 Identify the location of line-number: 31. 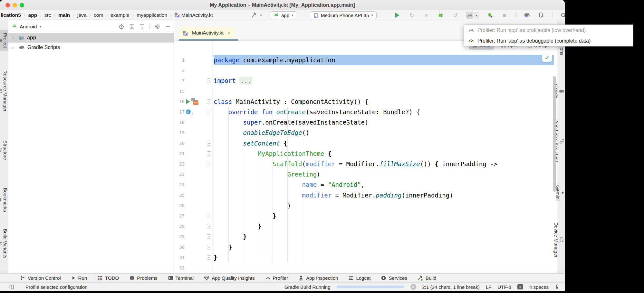
(180, 258).